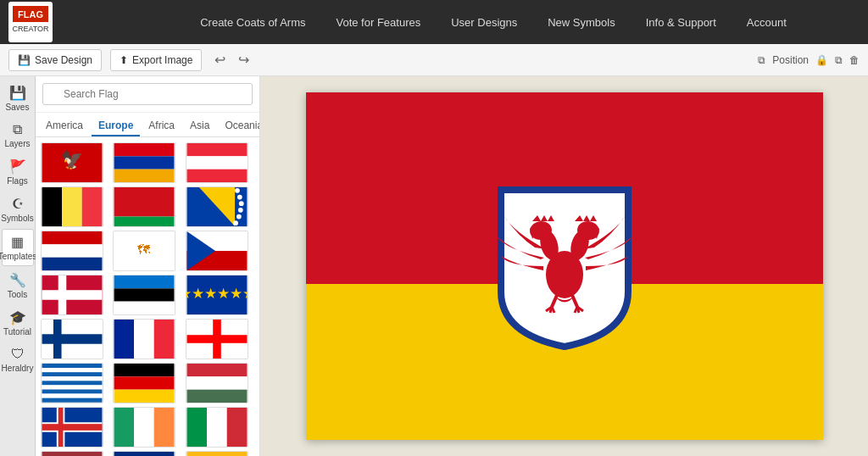 The width and height of the screenshot is (868, 456). What do you see at coordinates (239, 126) in the screenshot?
I see `tab-oceania: Oceania` at bounding box center [239, 126].